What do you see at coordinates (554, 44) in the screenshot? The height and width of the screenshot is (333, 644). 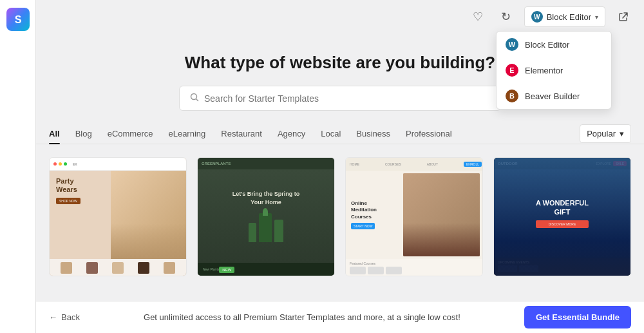 I see `dropdown-item-block-editor: W Block Editor` at bounding box center [554, 44].